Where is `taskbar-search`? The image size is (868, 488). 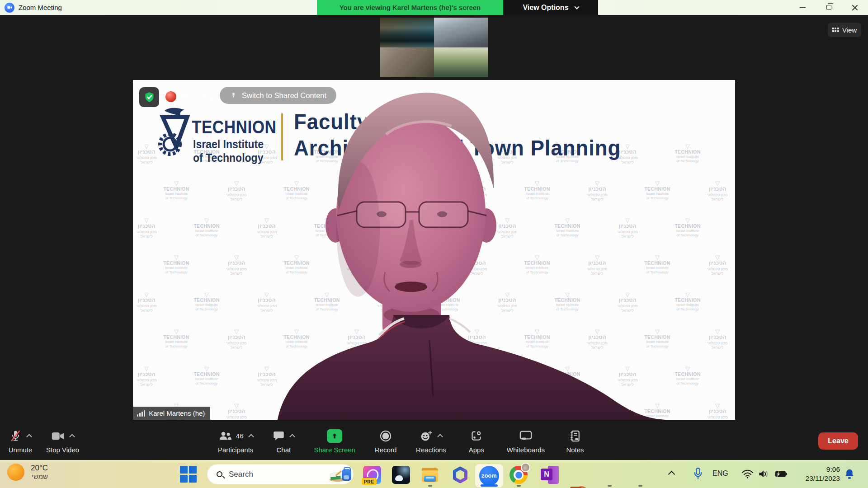 taskbar-search is located at coordinates (280, 474).